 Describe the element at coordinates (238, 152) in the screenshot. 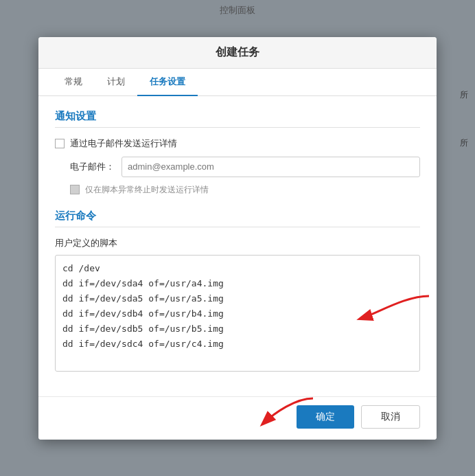

I see `notification-section: 通知设置 通过电子邮件发送运行详情 电子邮件： 仅在脚本异常终止时发送运行详情` at that location.